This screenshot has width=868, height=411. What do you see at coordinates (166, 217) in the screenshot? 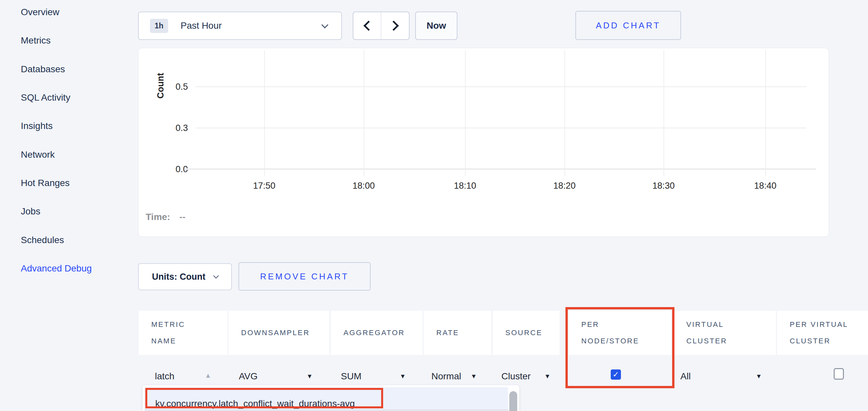
I see `hover-time-readout: Time: --` at bounding box center [166, 217].